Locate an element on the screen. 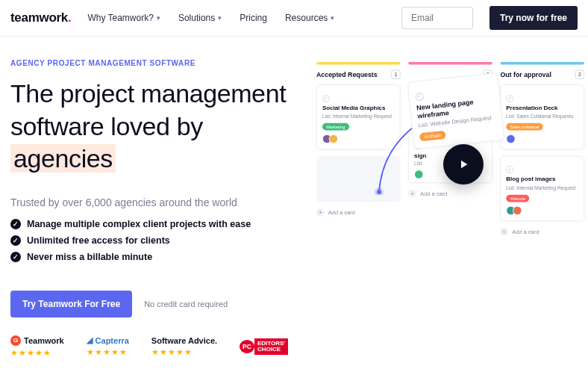 The width and height of the screenshot is (588, 375). nav-resources: Resources▾ is located at coordinates (310, 18).